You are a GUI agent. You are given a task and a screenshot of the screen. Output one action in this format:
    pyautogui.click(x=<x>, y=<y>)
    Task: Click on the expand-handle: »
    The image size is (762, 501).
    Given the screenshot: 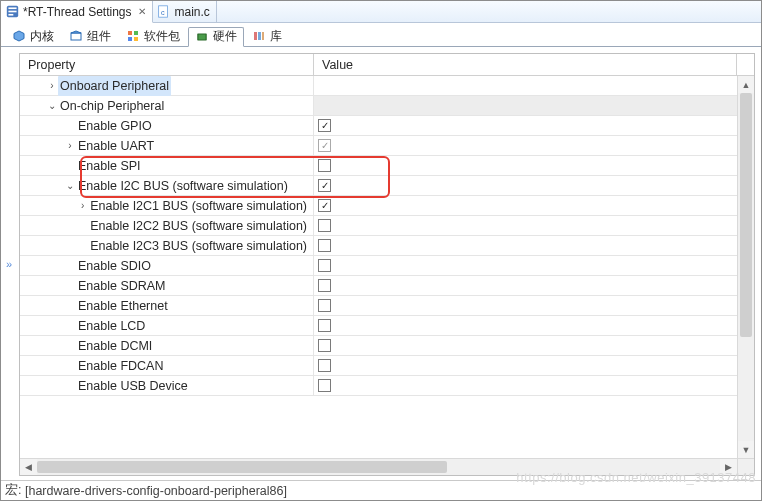 What is the action you would take?
    pyautogui.click(x=9, y=264)
    